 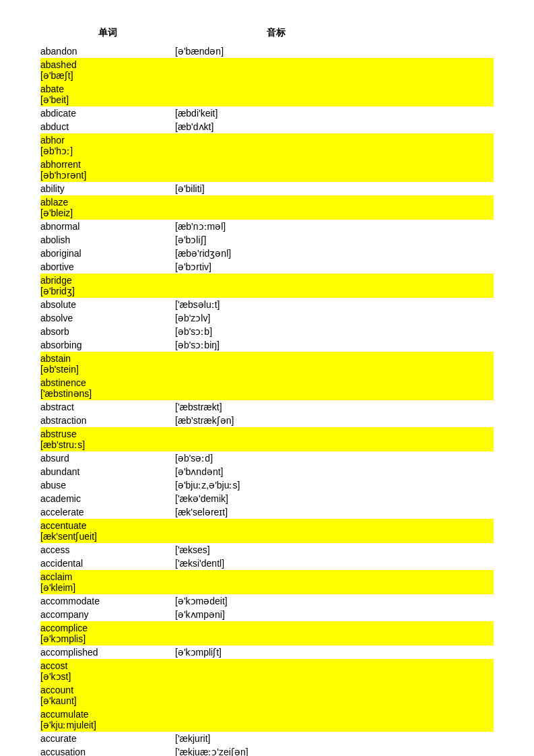 What do you see at coordinates (175, 639) in the screenshot?
I see `phonetic-cell: [ə'kɔmplis]` at bounding box center [175, 639].